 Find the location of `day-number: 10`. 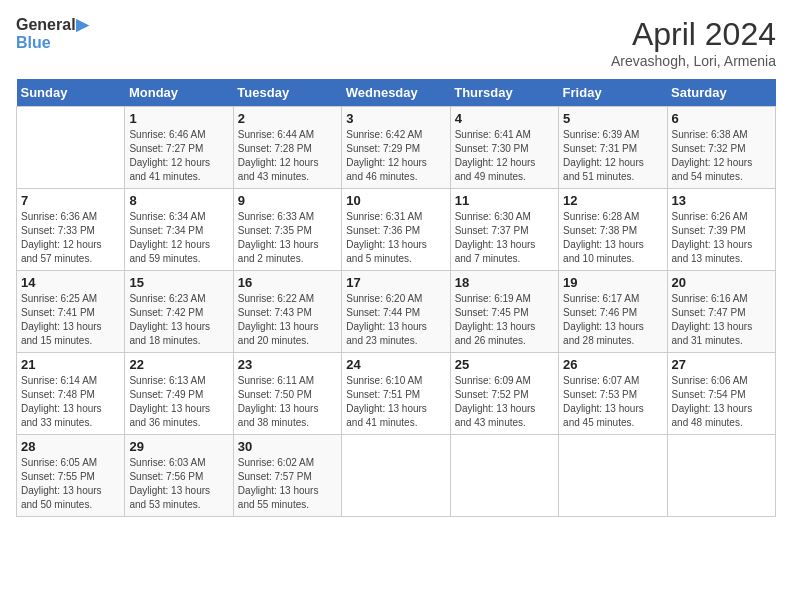

day-number: 10 is located at coordinates (396, 200).